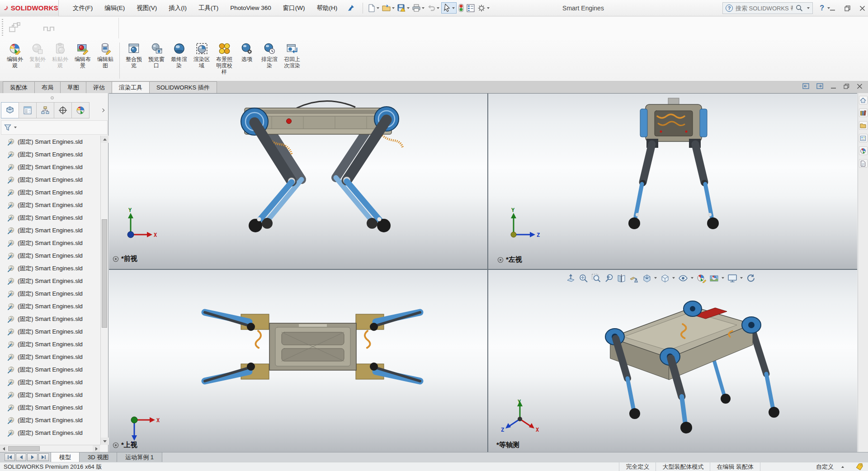 The image size is (868, 471). Describe the element at coordinates (247, 52) in the screenshot. I see `render-options-button: 选项` at that location.